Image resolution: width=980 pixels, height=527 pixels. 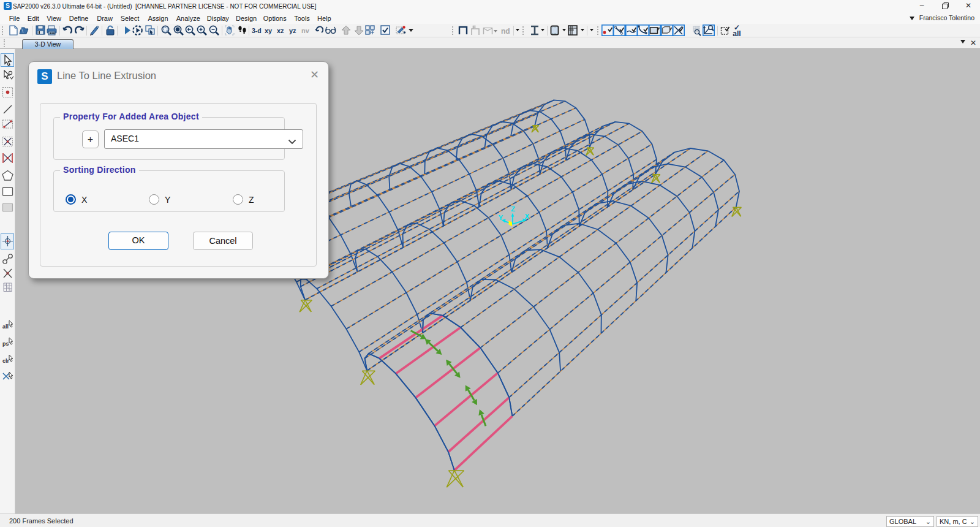 I want to click on svg-text: X, so click(x=527, y=216).